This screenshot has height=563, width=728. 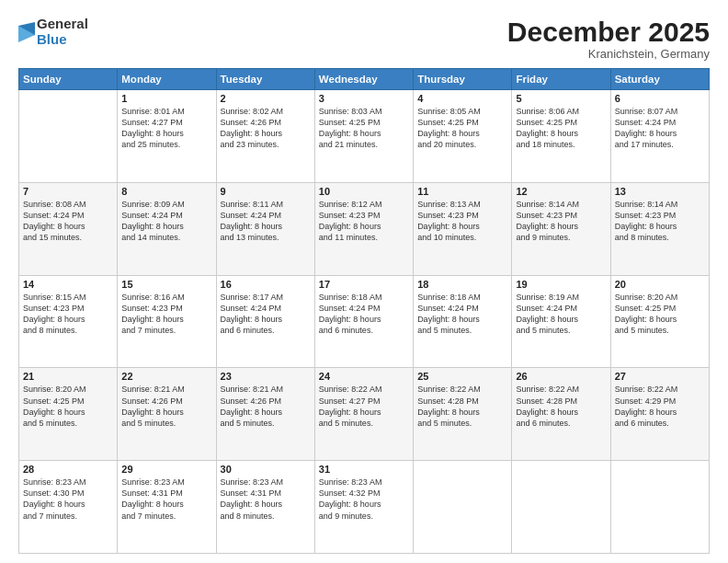 What do you see at coordinates (266, 499) in the screenshot?
I see `day-info: Sunrise: 8:23 AM Sunset: 4:31 PM Dayligh…` at bounding box center [266, 499].